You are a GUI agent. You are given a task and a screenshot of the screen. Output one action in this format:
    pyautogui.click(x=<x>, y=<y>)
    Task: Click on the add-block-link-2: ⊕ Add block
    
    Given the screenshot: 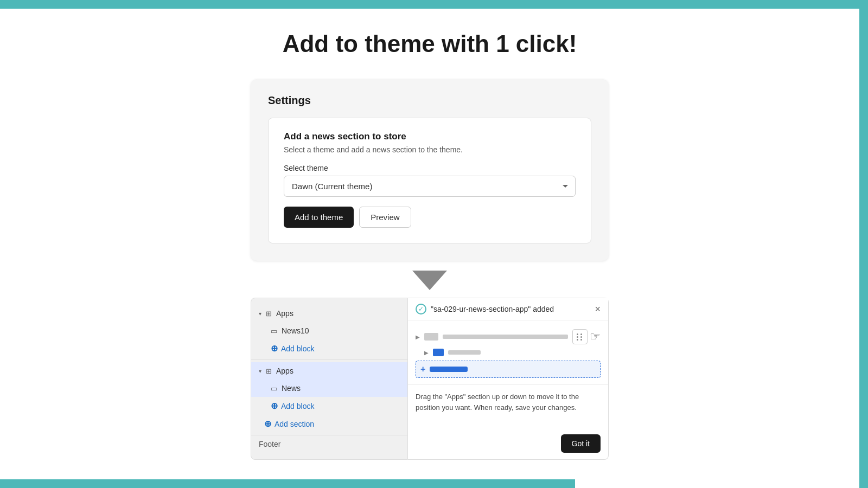 What is the action you would take?
    pyautogui.click(x=329, y=406)
    